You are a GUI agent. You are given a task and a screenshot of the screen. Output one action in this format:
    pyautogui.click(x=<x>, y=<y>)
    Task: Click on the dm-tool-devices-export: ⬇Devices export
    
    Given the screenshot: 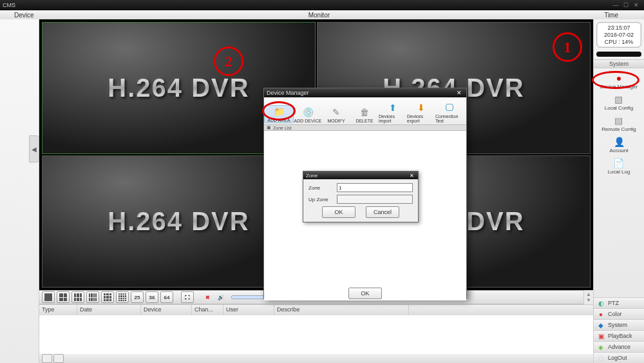 What is the action you would take?
    pyautogui.click(x=421, y=112)
    